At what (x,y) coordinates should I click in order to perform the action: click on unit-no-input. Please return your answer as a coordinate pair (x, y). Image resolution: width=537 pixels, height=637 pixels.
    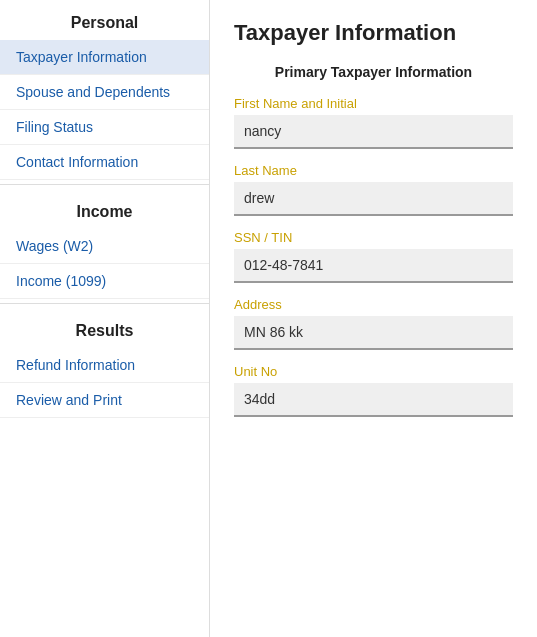
    Looking at the image, I should click on (374, 400).